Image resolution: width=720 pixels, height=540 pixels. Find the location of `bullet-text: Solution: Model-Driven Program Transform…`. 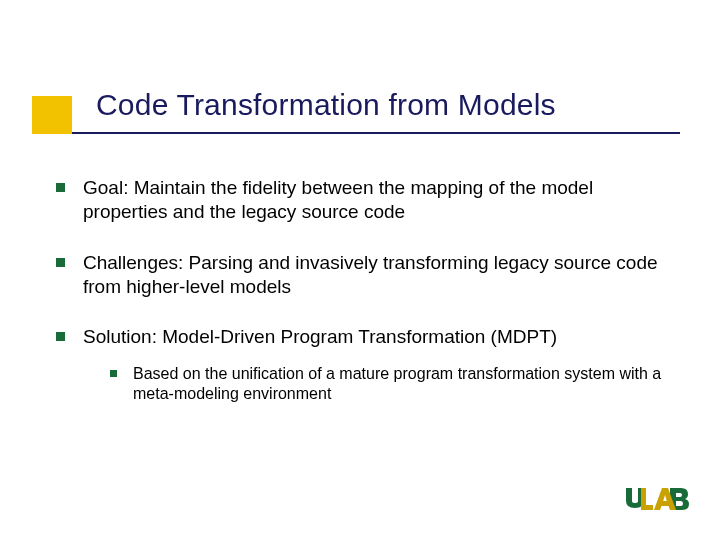

bullet-text: Solution: Model-Driven Program Transform… is located at coordinates (320, 337).